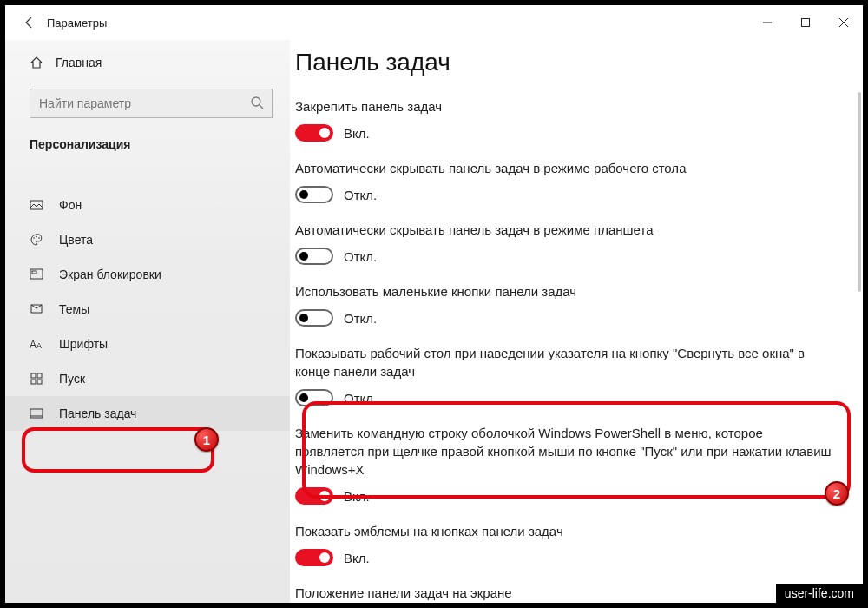 The width and height of the screenshot is (868, 608). What do you see at coordinates (36, 379) in the screenshot?
I see `start-icon` at bounding box center [36, 379].